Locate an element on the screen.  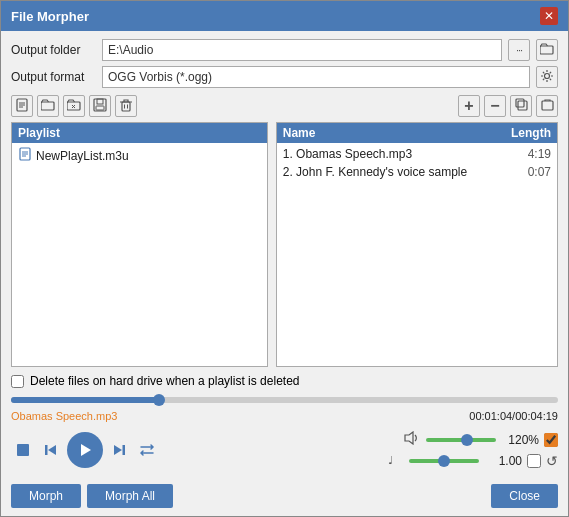
track-name-1: 1. Obamas Speech.mp3 is located at coordinates (397, 154).